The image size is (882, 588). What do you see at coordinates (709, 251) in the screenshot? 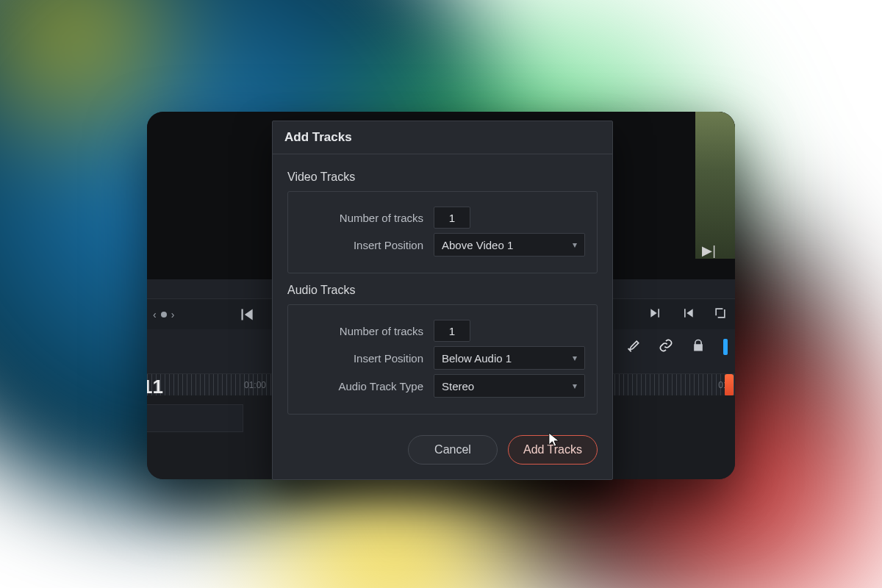
I see `skip-to-end-icon: ▶|` at bounding box center [709, 251].